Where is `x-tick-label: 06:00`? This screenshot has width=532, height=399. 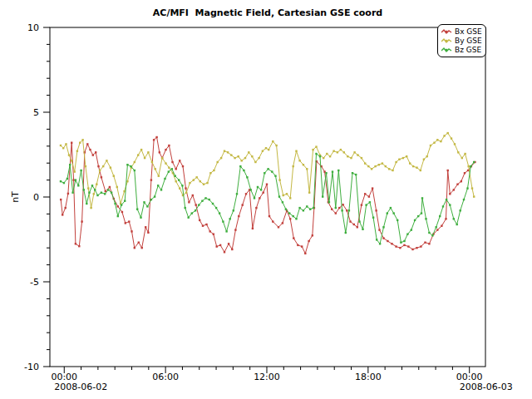
x-tick-label: 06:00 is located at coordinates (165, 377).